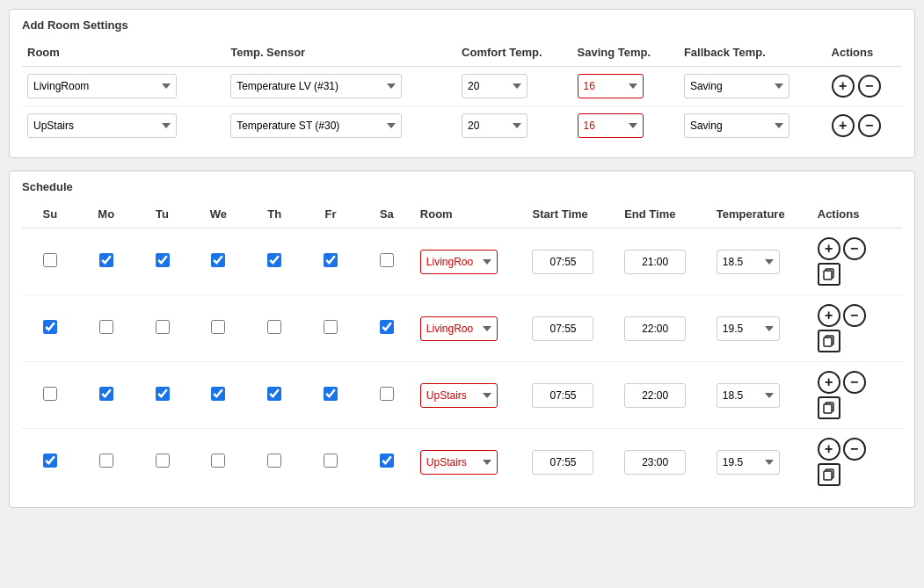 This screenshot has height=588, width=924. I want to click on col-comfort-temp: Comfort Temp., so click(513, 54).